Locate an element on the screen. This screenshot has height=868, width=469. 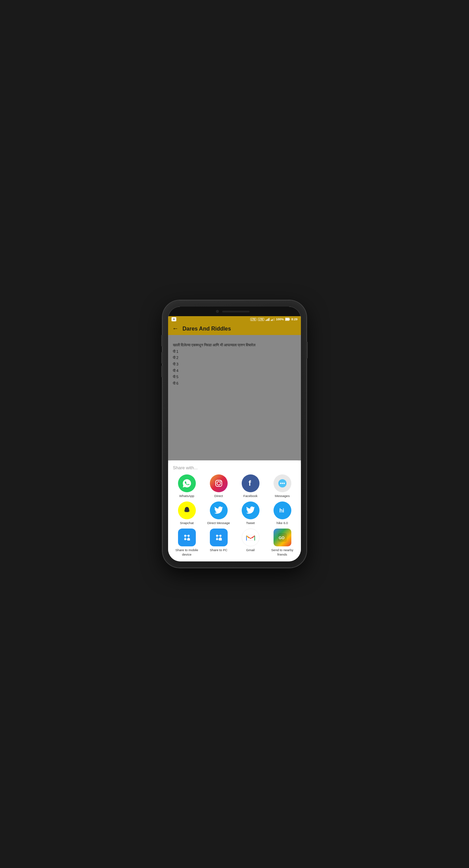
back-button: ← is located at coordinates (175, 329).